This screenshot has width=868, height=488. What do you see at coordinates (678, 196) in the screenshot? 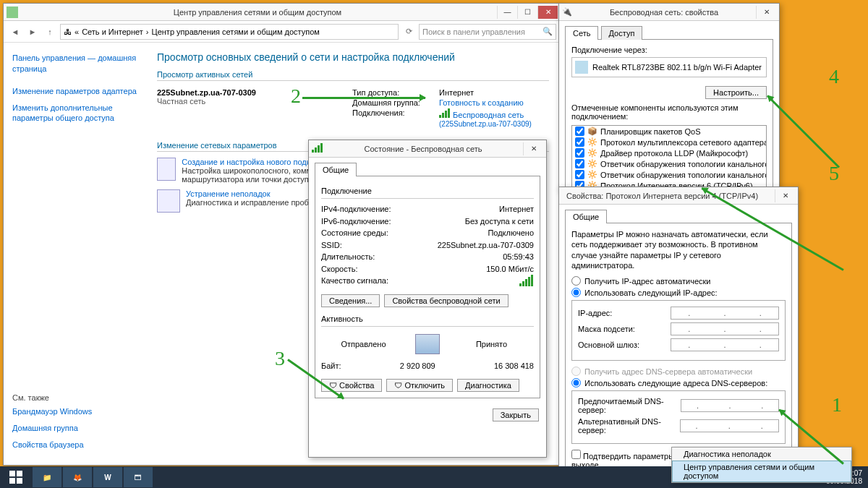
I see `titlebar: Свойства: Протокол Интернета версии 4 (T…` at bounding box center [678, 196].